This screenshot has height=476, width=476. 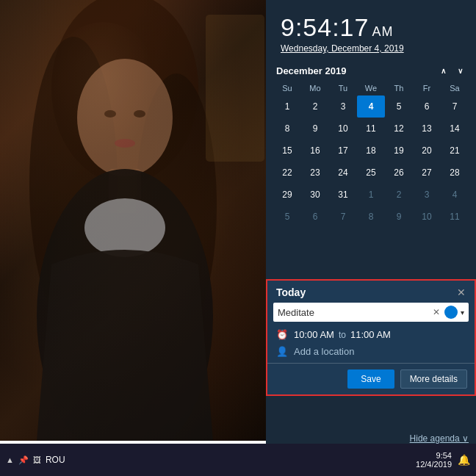 I want to click on calendar-day-header: Fr, so click(x=427, y=88).